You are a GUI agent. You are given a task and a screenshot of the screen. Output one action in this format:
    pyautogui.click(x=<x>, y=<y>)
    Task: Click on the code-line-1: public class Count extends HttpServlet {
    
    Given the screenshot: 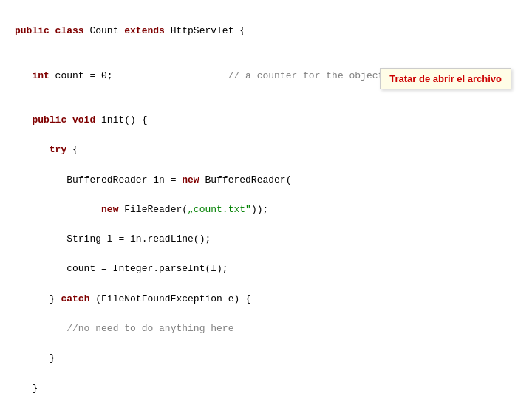 What is the action you would take?
    pyautogui.click(x=266, y=31)
    